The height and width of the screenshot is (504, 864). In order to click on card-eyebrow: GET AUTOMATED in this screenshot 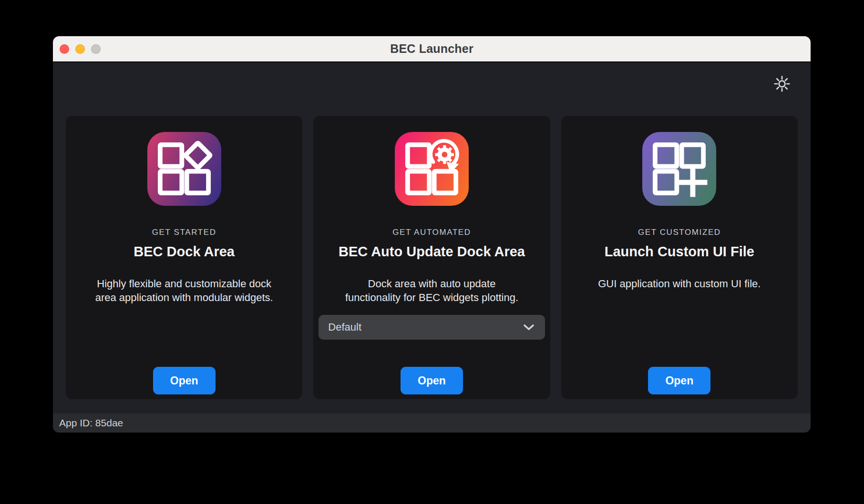, I will do `click(432, 232)`.